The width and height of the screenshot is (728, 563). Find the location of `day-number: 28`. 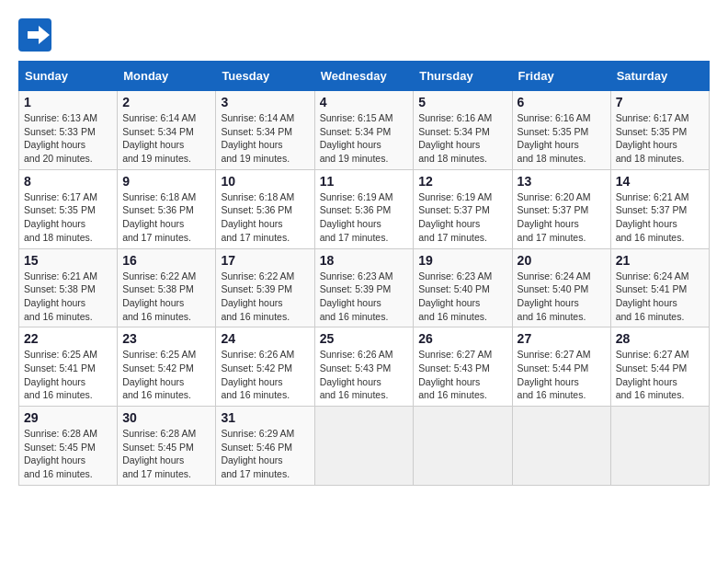

day-number: 28 is located at coordinates (660, 339).